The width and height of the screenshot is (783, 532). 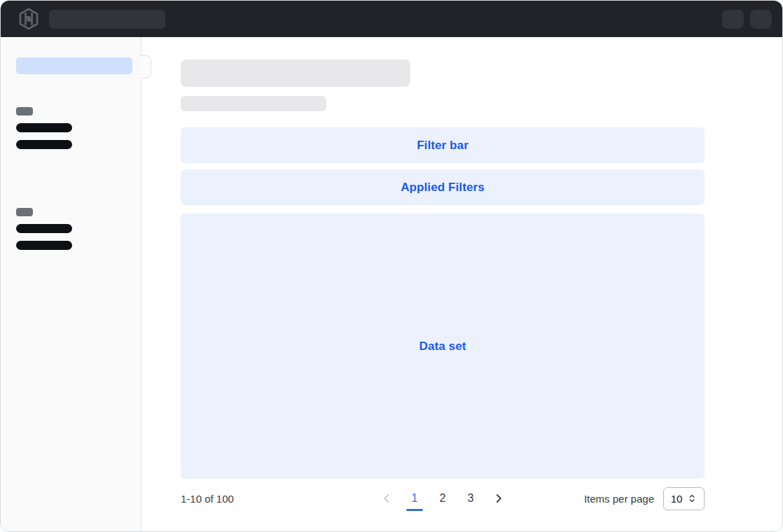 What do you see at coordinates (74, 66) in the screenshot?
I see `sidebar-item-selected` at bounding box center [74, 66].